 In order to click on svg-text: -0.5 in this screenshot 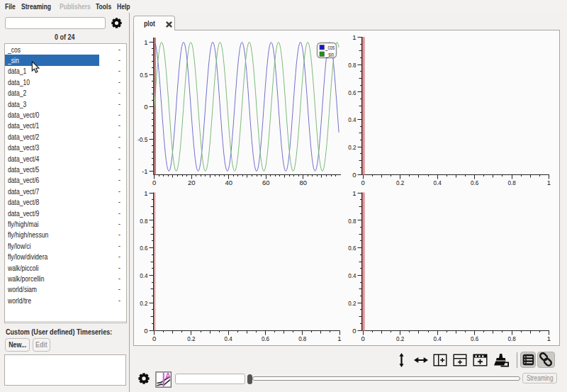, I will do `click(143, 139)`.